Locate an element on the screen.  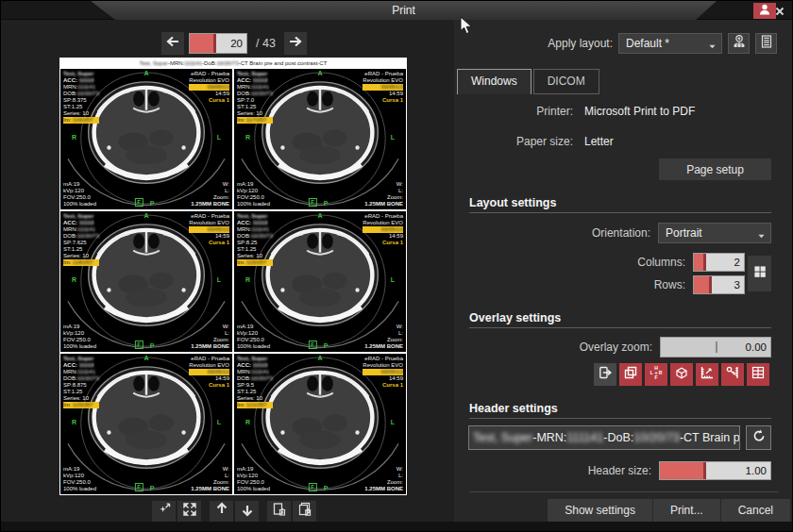
cancel-button: Cancel is located at coordinates (755, 510).